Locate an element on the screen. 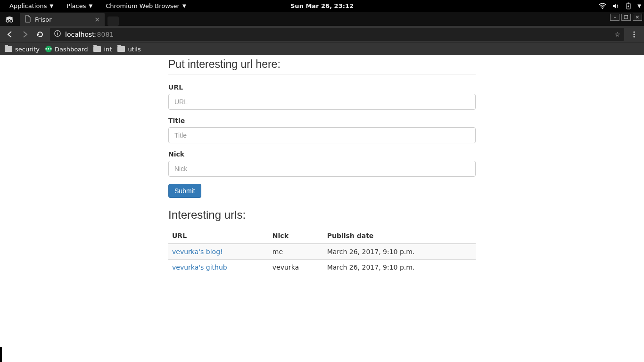 The width and height of the screenshot is (644, 362). dashboard-icon: ••• is located at coordinates (49, 49).